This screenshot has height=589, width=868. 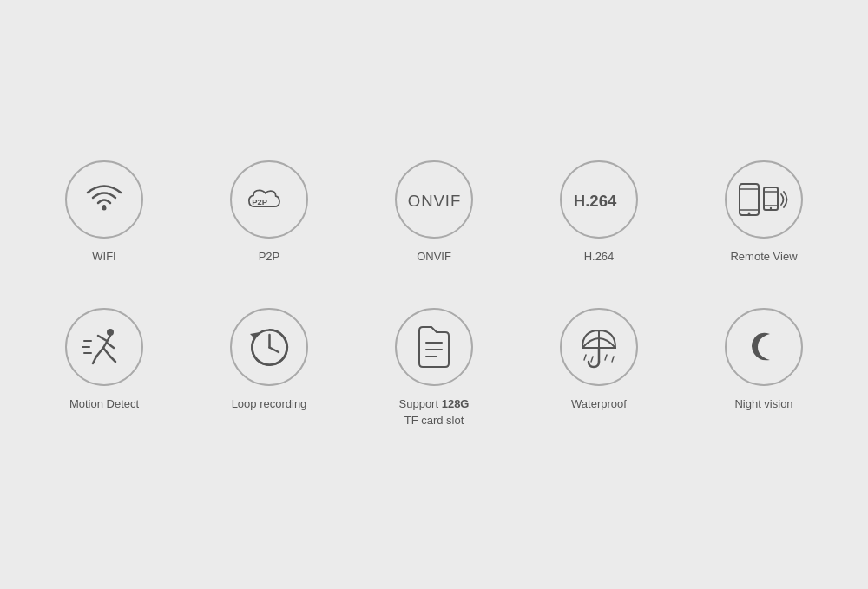 I want to click on p2p-label: P2P, so click(x=269, y=257).